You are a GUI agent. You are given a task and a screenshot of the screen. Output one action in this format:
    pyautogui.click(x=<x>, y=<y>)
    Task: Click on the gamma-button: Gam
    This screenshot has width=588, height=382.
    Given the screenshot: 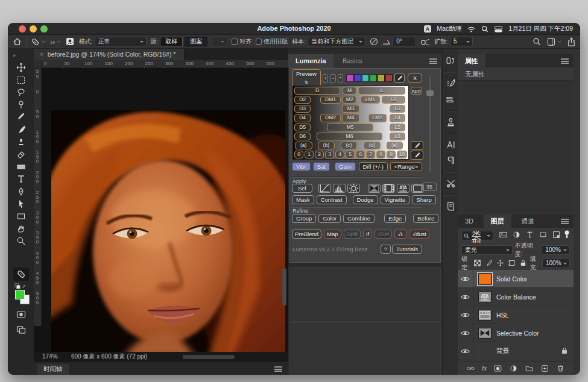 What is the action you would take?
    pyautogui.click(x=345, y=166)
    